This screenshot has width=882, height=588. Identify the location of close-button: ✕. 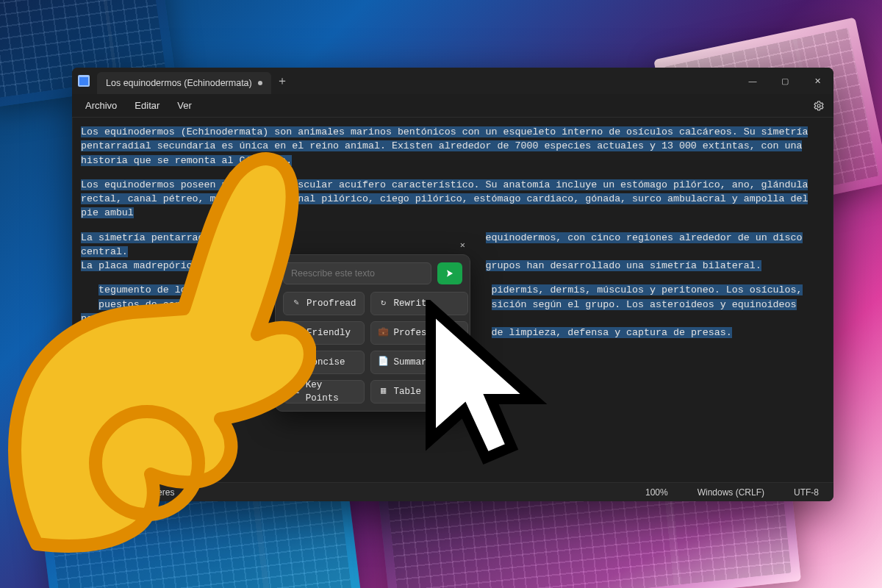
(817, 81).